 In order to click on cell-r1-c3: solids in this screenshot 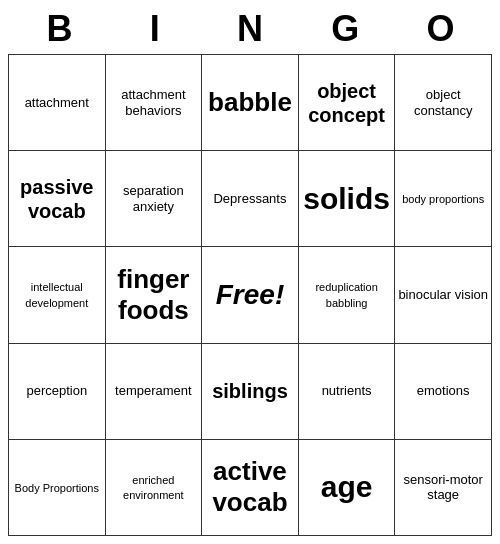, I will do `click(346, 199)`.